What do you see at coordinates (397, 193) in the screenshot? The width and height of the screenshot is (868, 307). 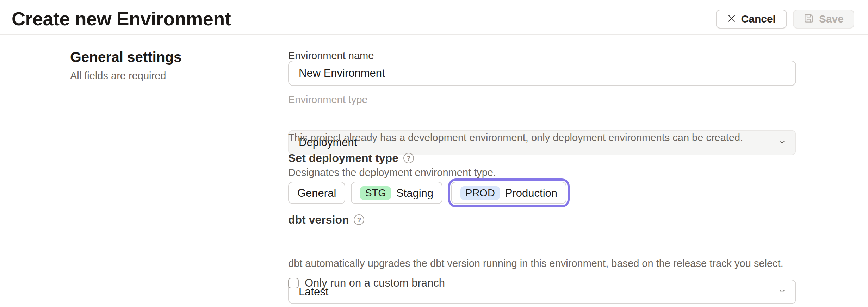 I see `deployment-type-staging-button: STG Staging` at bounding box center [397, 193].